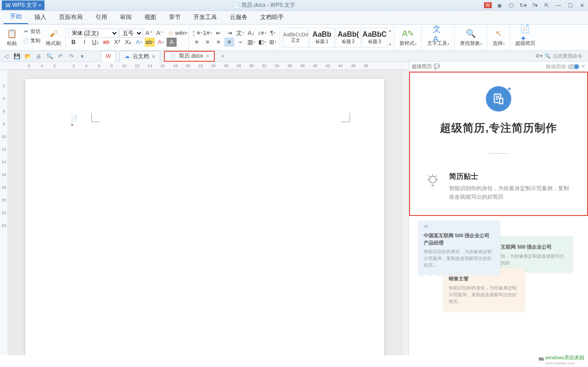 This screenshot has height=367, width=588. Describe the element at coordinates (294, 18) in the screenshot. I see `menubar: 开始 插入 页面布局 引用 审阅 视图 章节 开发工具 云服务 文档助手` at that location.